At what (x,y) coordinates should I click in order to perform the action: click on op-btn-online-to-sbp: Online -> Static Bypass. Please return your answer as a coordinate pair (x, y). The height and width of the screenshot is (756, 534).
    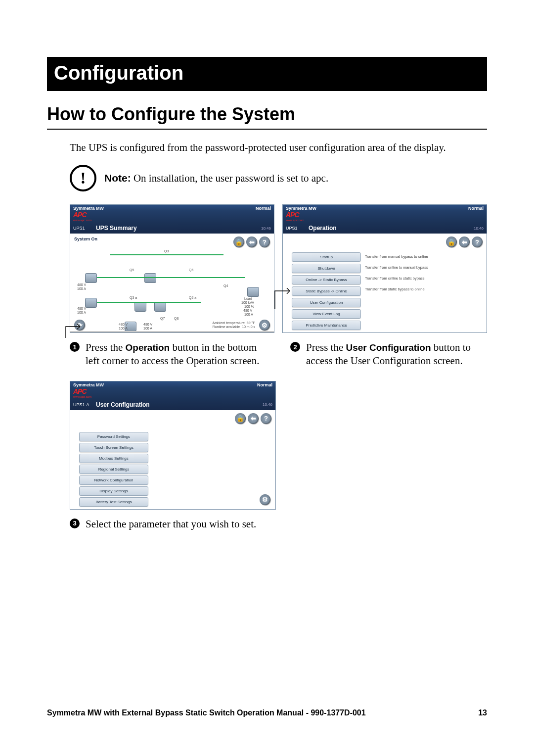
    Looking at the image, I should click on (326, 280).